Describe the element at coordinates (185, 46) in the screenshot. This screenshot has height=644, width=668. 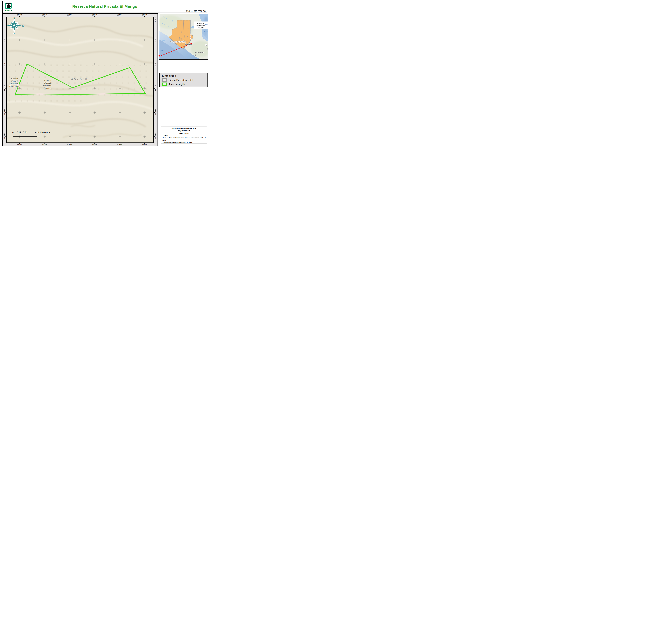
I see `capital-city-dot` at that location.